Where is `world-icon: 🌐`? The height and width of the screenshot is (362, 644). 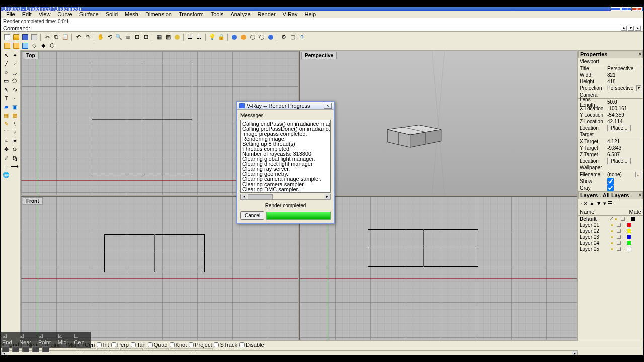
world-icon: 🌐 is located at coordinates (6, 175).